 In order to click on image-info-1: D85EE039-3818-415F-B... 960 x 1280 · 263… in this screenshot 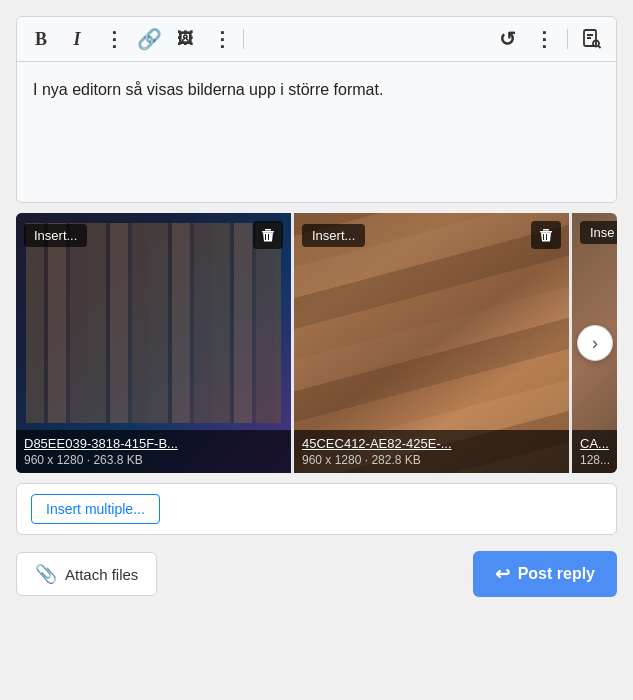, I will do `click(154, 452)`.